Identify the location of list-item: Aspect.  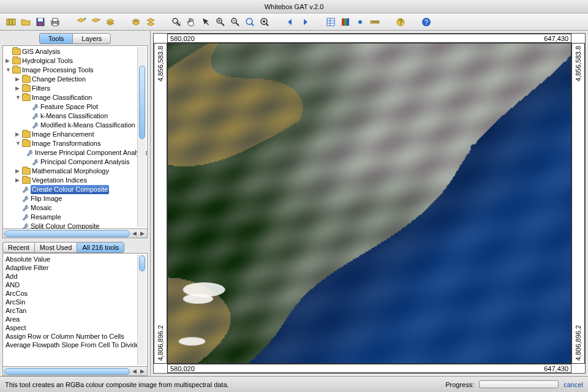
(75, 328).